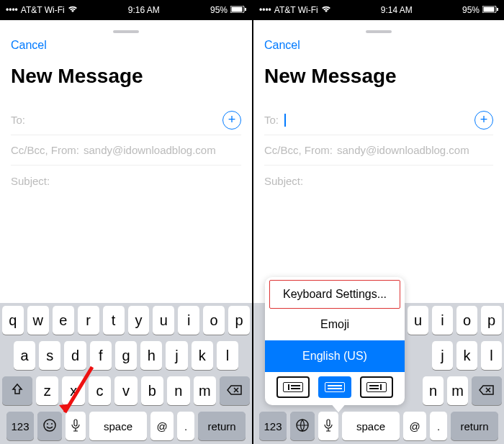  Describe the element at coordinates (487, 391) in the screenshot. I see `backspace-icon` at that location.